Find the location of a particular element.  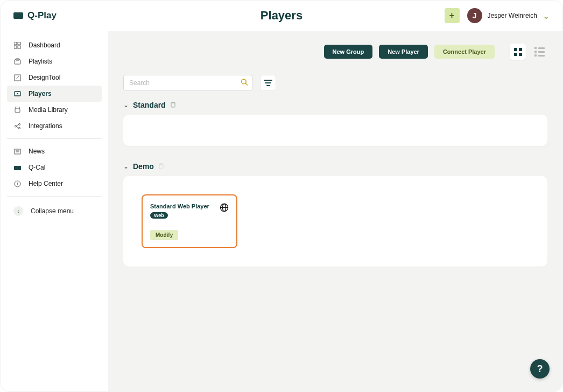

group-title: Standard is located at coordinates (150, 105).